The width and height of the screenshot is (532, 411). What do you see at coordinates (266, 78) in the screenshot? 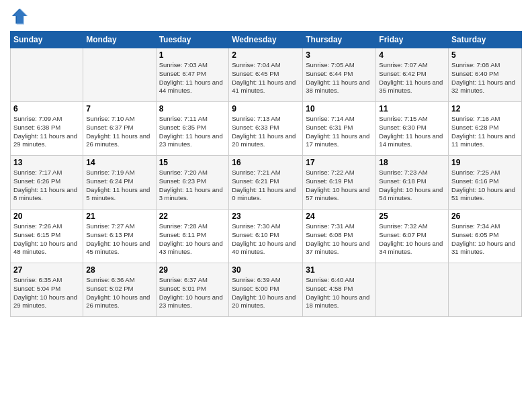
I see `day-info: Sunrise: 7:04 AM Sunset: 6:45 PM Dayligh…` at bounding box center [266, 78].